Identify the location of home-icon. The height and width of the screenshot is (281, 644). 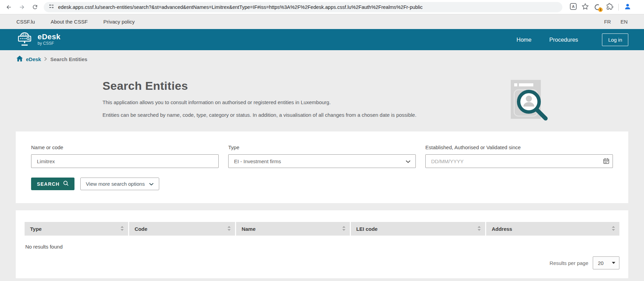
(20, 59).